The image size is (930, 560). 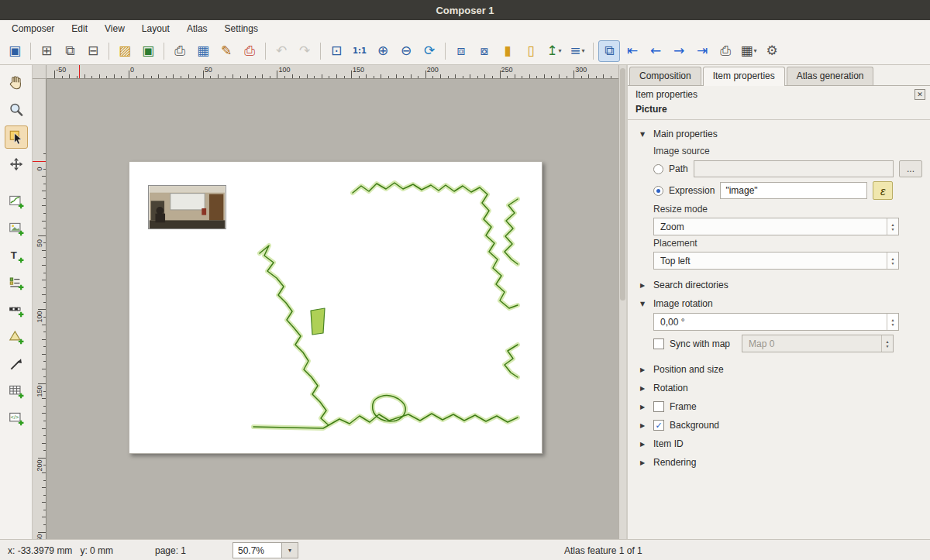 What do you see at coordinates (242, 29) in the screenshot?
I see `menu-settings: Settings` at bounding box center [242, 29].